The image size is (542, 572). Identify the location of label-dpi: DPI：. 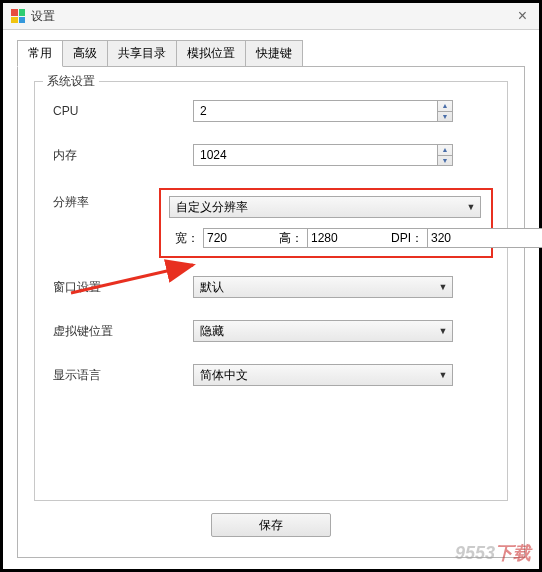
(407, 238).